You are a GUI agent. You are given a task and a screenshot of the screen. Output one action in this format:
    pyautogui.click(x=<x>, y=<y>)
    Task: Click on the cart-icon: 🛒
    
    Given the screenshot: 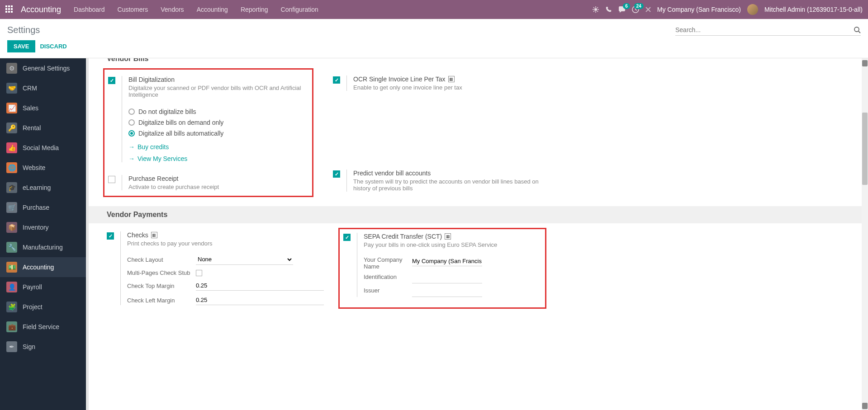 What is the action you would take?
    pyautogui.click(x=12, y=207)
    